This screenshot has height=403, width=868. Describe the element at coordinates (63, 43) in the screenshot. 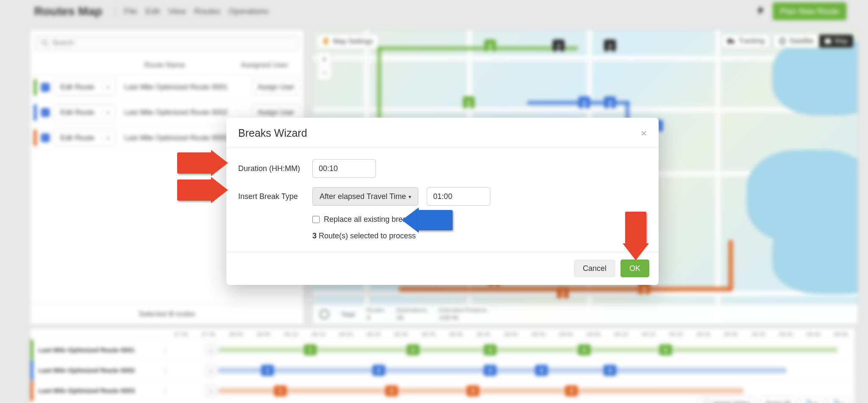

I see `search-placeholder: Search` at that location.